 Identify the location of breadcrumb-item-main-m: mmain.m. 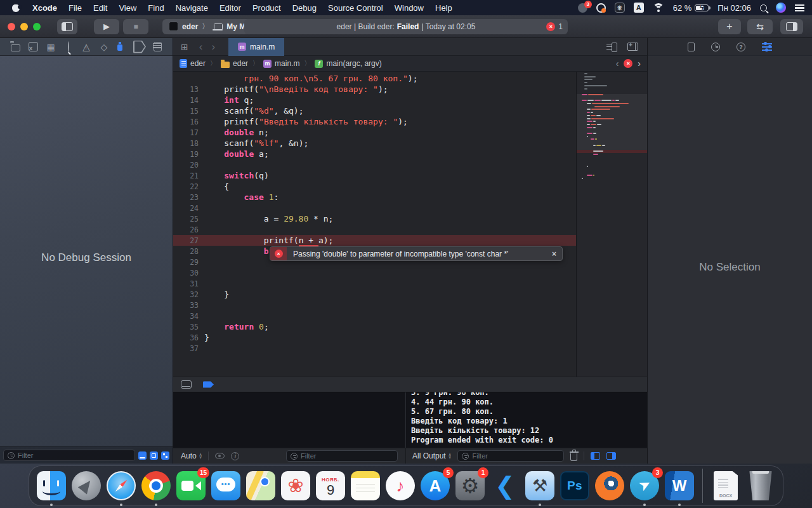
(282, 64).